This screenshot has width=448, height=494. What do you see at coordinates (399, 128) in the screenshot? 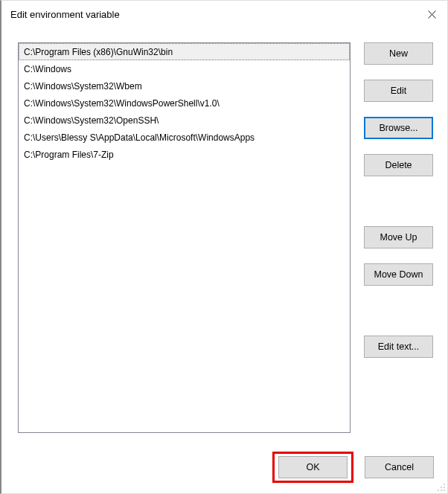
I see `browse-button: Browse...` at bounding box center [399, 128].